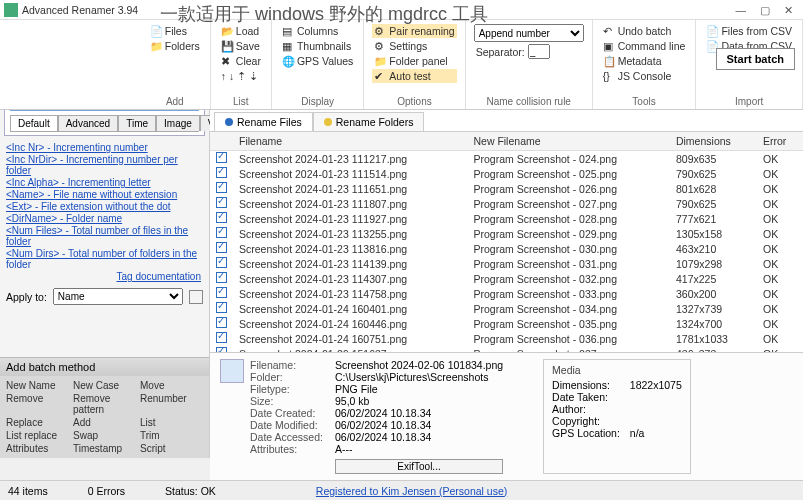 The width and height of the screenshot is (803, 500). I want to click on tag-link: <Num Files> - Total number of files in t…, so click(104, 236).